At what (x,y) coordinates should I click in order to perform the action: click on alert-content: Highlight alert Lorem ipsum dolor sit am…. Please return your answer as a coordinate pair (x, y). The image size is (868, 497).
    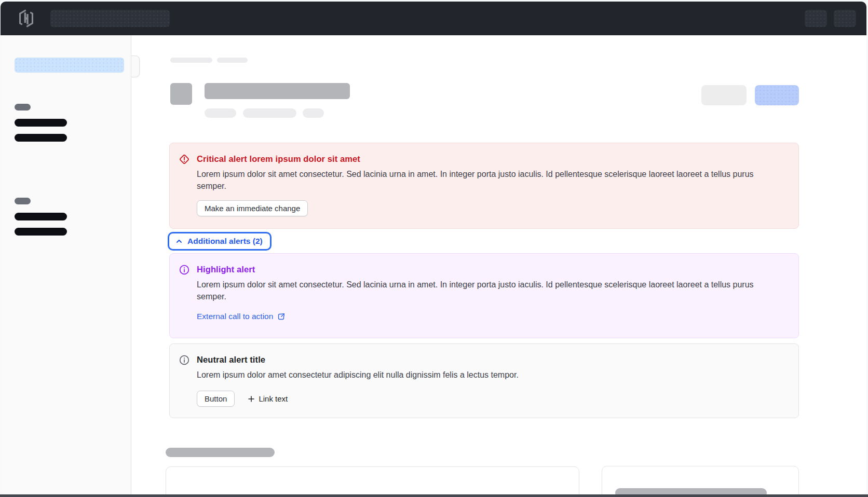
    Looking at the image, I should click on (491, 296).